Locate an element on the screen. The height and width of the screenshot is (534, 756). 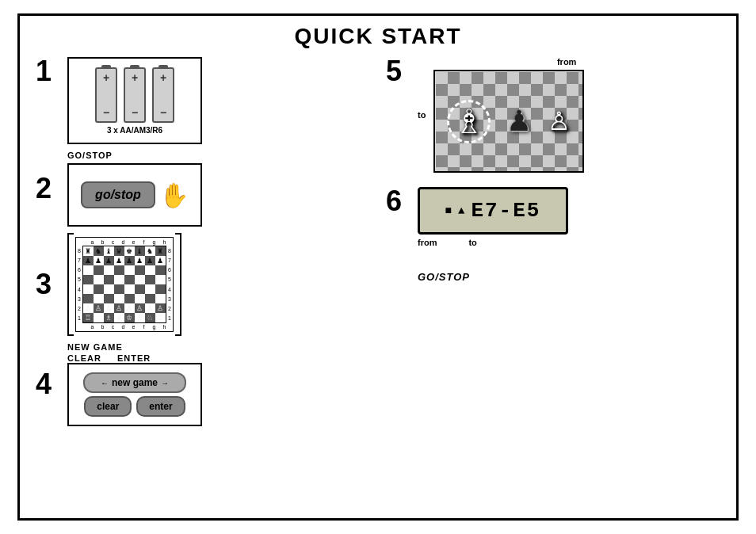
board-cell-6-5: ♙ is located at coordinates (139, 308).